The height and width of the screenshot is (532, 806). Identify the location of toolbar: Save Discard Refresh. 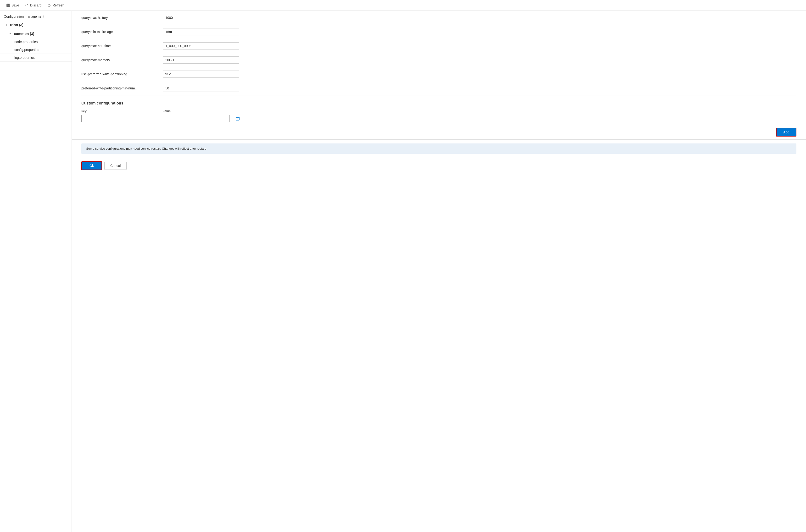
(403, 5).